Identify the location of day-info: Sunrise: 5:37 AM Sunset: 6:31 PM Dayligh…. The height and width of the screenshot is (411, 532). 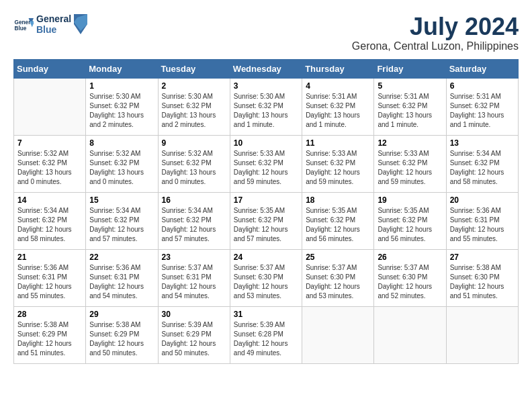
(194, 282).